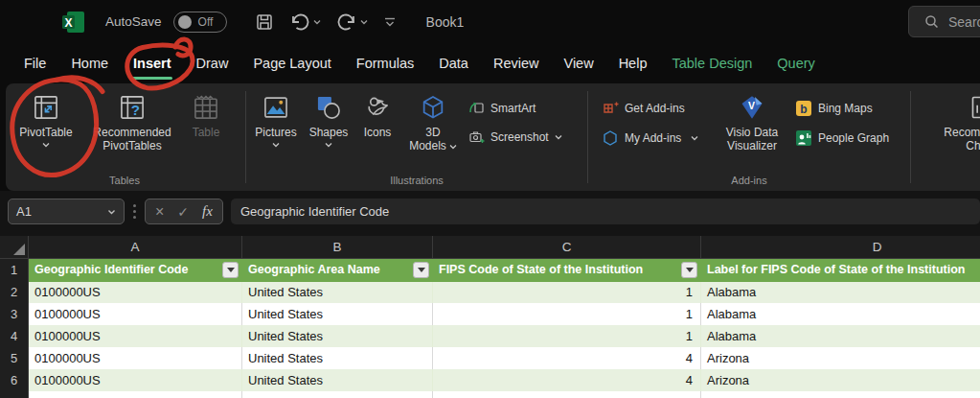 The height and width of the screenshot is (398, 980). What do you see at coordinates (136, 247) in the screenshot?
I see `column-header-a: A` at bounding box center [136, 247].